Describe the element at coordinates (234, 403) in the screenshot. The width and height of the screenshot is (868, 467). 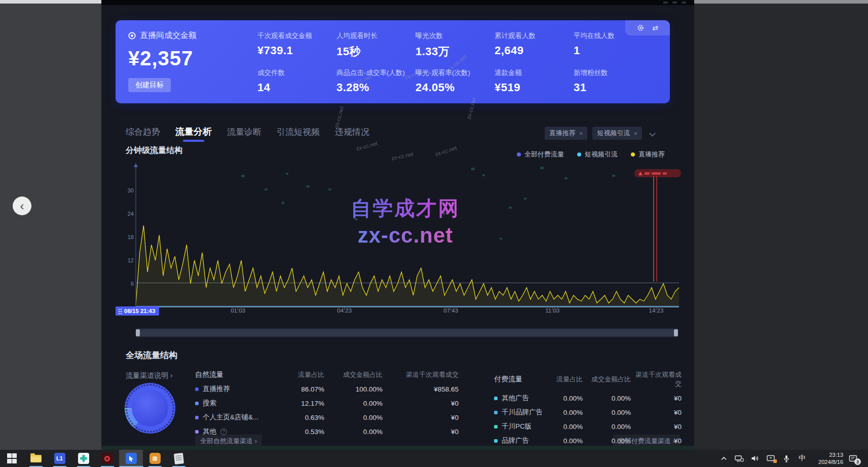
I see `table-row-name: 搜索` at that location.